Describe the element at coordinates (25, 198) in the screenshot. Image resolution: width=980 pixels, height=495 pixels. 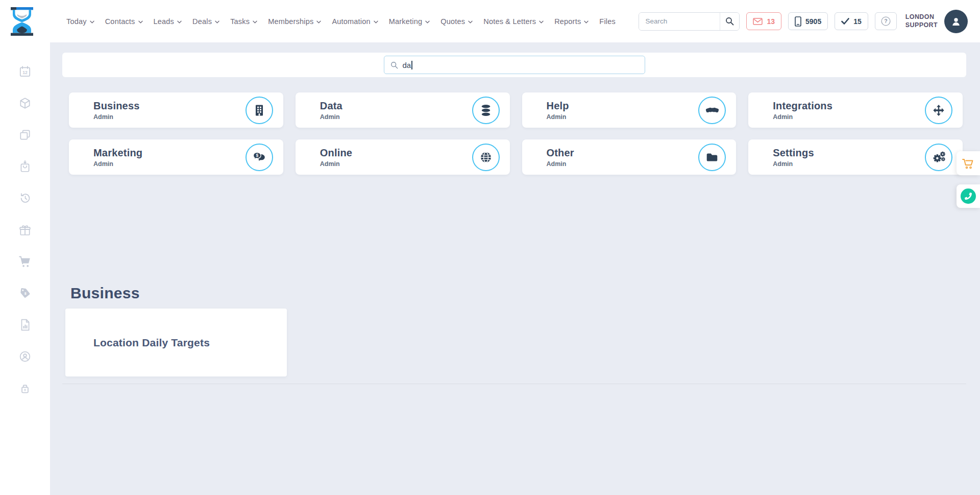
I see `history-icon` at that location.